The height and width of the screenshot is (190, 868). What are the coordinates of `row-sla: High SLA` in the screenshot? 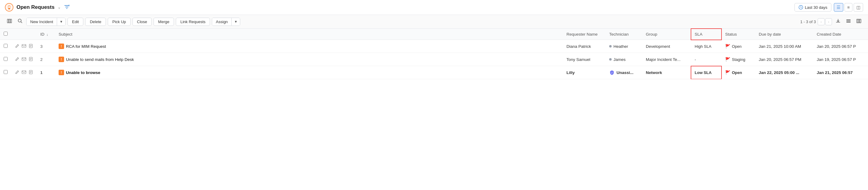 It's located at (706, 46).